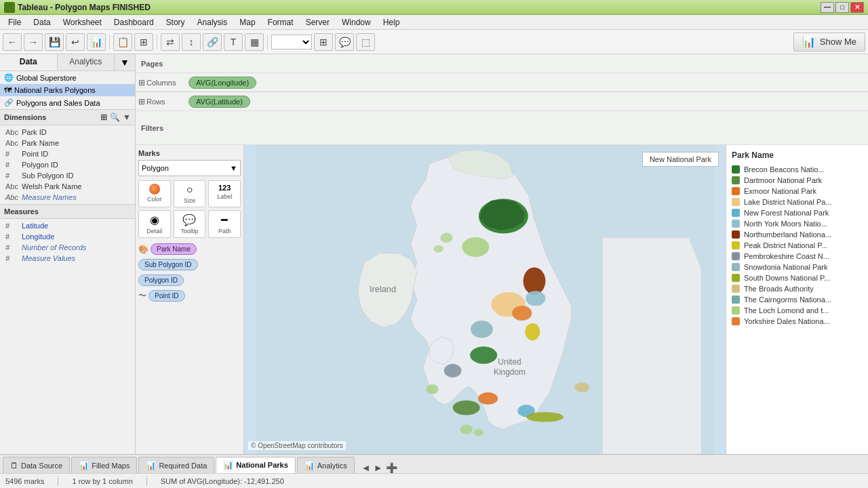 The width and height of the screenshot is (868, 488). I want to click on marks-size-btn: ○ Size, so click(190, 194).